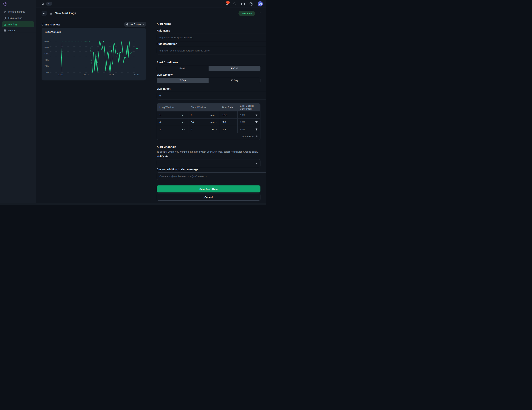  I want to click on sidebar: Instant Insights Explorations Alerting I…, so click(18, 101).